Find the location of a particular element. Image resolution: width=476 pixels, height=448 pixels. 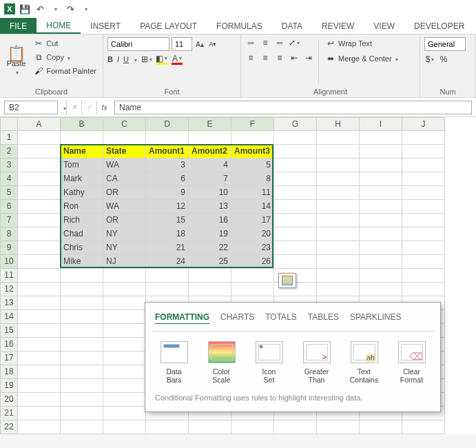

cell-C17 is located at coordinates (125, 358).